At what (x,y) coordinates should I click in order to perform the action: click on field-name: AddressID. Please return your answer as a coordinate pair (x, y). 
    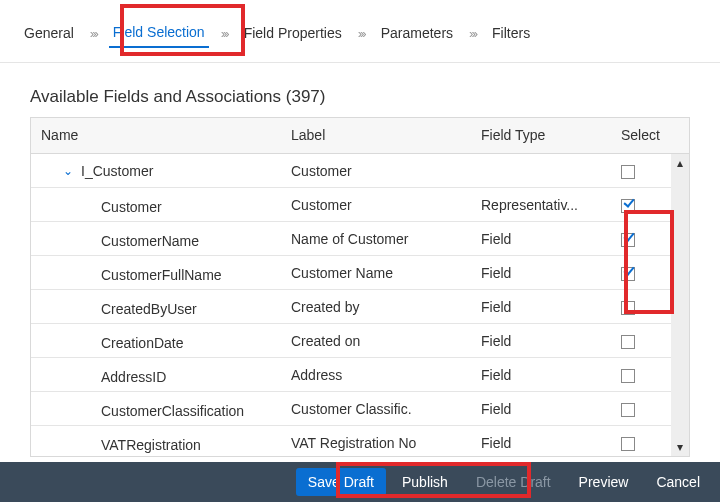
    Looking at the image, I should click on (134, 377).